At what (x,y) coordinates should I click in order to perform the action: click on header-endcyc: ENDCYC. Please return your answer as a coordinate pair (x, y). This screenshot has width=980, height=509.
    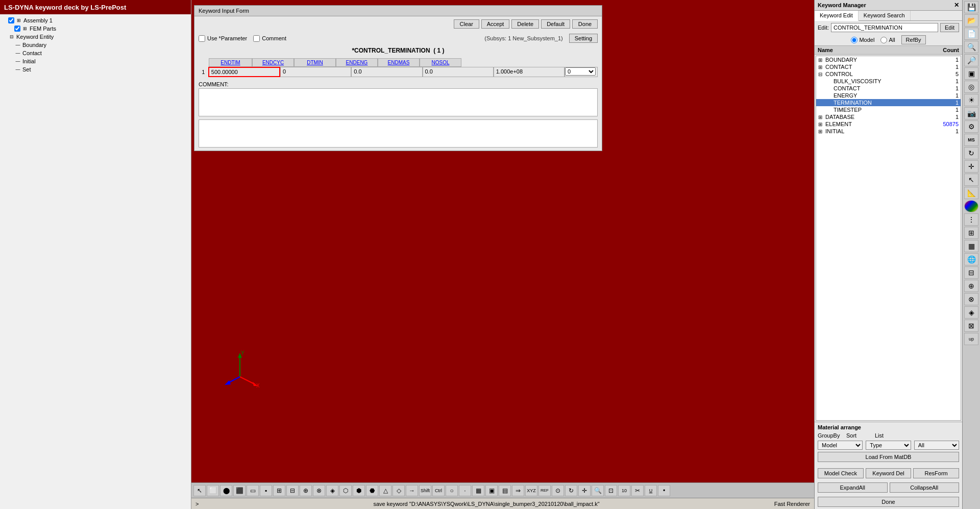
    Looking at the image, I should click on (273, 62).